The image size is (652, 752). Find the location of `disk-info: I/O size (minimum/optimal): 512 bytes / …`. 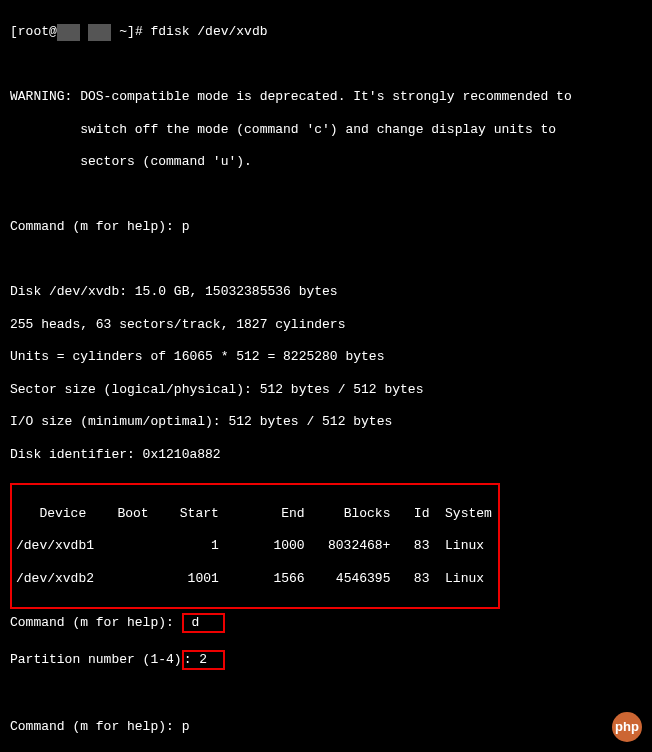

disk-info: I/O size (minimum/optimal): 512 bytes / … is located at coordinates (326, 422).